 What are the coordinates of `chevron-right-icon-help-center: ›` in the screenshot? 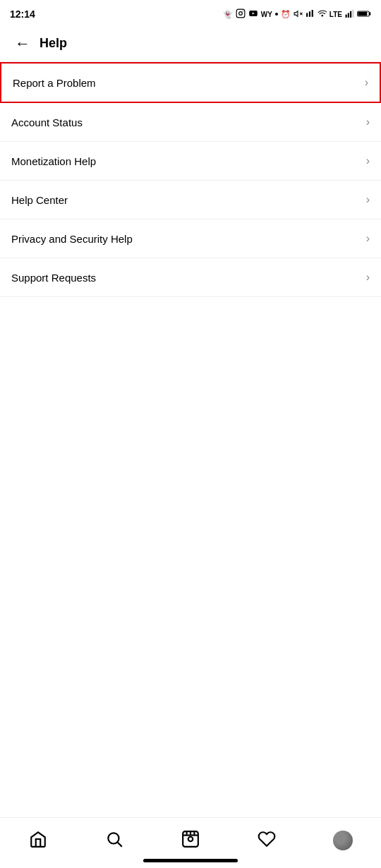 It's located at (368, 200).